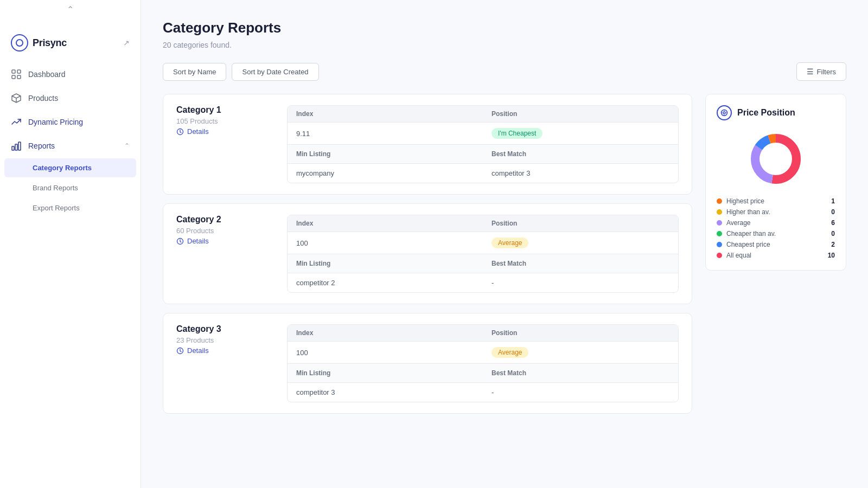 Image resolution: width=868 pixels, height=488 pixels. I want to click on category-info-3: Category 3 23 Products, so click(225, 334).